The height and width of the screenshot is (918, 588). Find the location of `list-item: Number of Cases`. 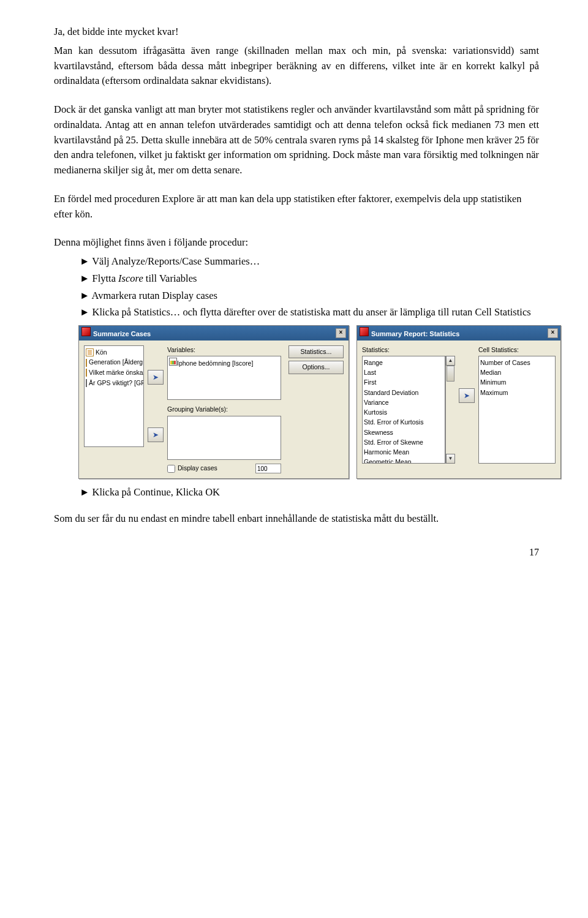

list-item: Number of Cases is located at coordinates (517, 363).